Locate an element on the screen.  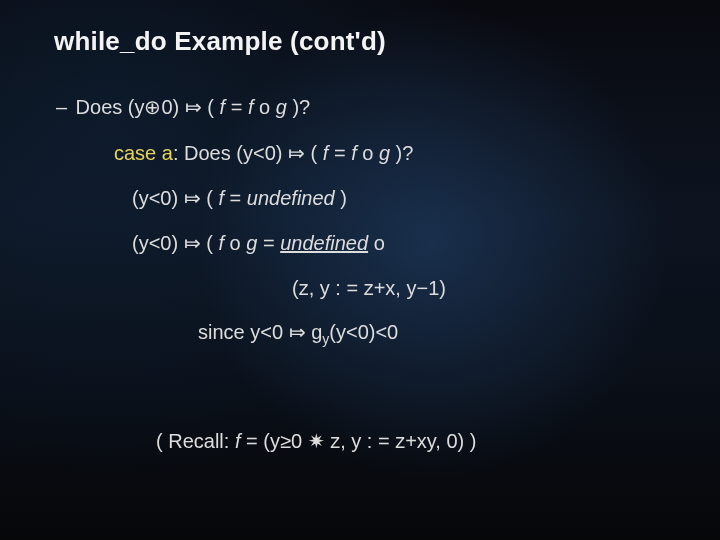
bullet-line: – Does (y⊕0) ⤇ ( f = f o g )? is located at coordinates (364, 107).